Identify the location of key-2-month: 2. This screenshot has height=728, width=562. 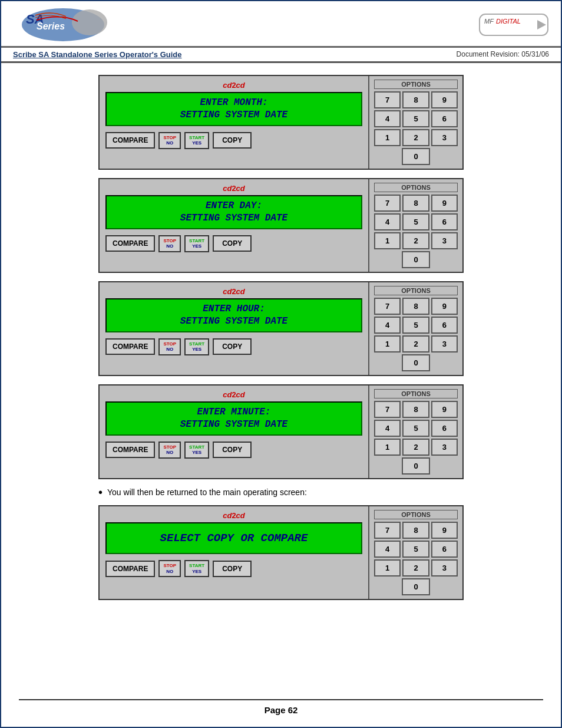
(416, 138).